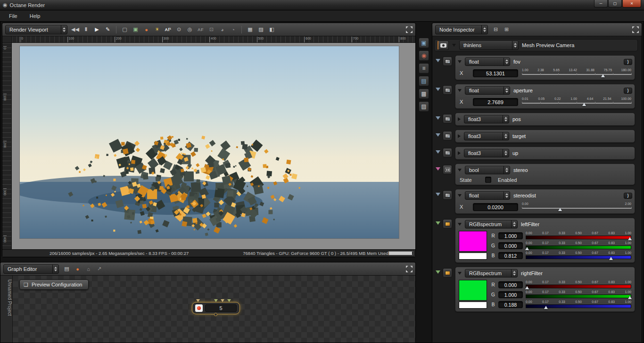 The height and width of the screenshot is (343, 644). Describe the element at coordinates (511, 255) in the screenshot. I see `blue-value-field: 0.812` at that location.